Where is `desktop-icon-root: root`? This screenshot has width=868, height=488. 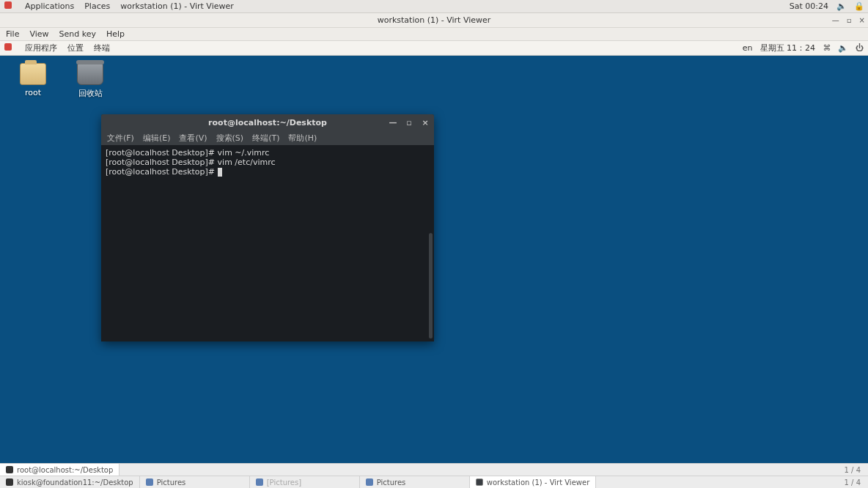
desktop-icon-root: root is located at coordinates (33, 81).